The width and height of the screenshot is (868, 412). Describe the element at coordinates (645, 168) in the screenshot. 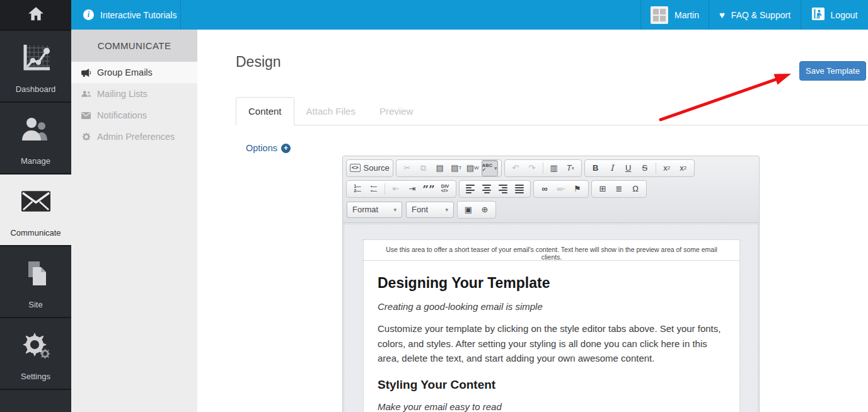

I see `strikethrough-button: S` at that location.